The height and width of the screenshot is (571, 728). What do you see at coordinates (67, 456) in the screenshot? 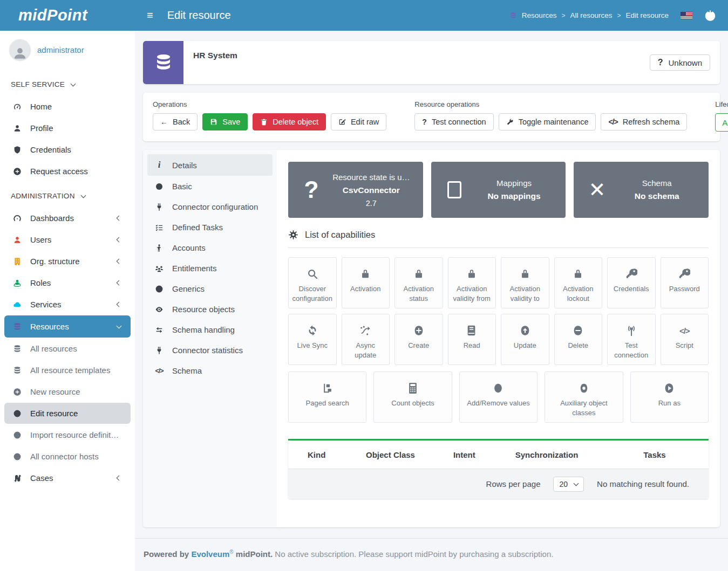
I see `sidebar-item-all-connector-hosts: All connector hosts` at bounding box center [67, 456].